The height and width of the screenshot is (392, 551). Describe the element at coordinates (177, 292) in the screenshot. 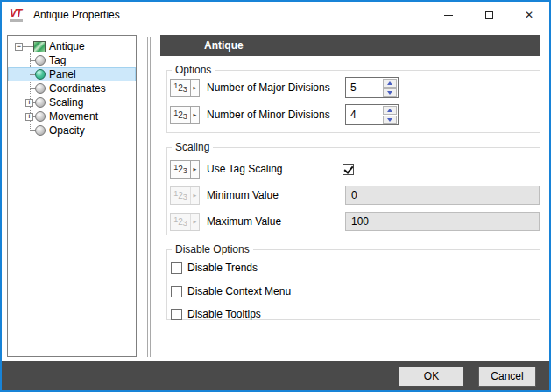

I see `disable-context-menu-checkbox` at that location.